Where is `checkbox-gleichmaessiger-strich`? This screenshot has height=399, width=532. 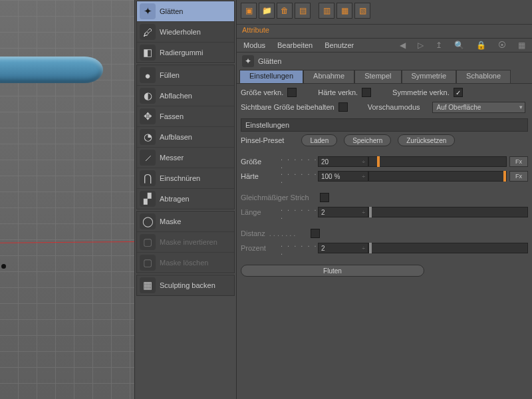
checkbox-gleichmaessiger-strich is located at coordinates (325, 198).